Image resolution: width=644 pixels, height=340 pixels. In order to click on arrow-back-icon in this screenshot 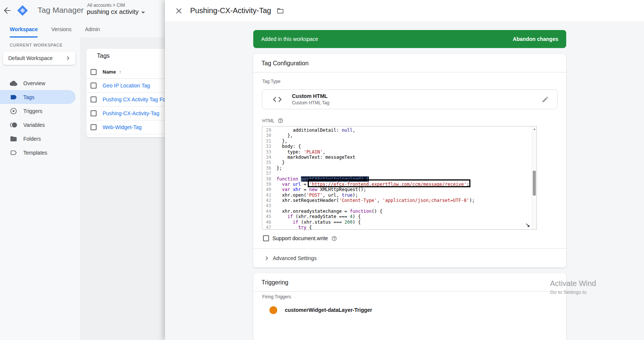, I will do `click(7, 11)`.